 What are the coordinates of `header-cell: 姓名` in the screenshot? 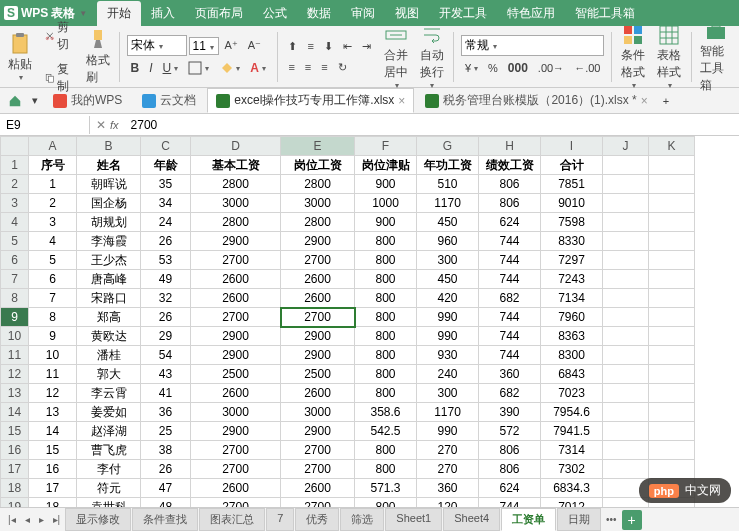 It's located at (109, 166).